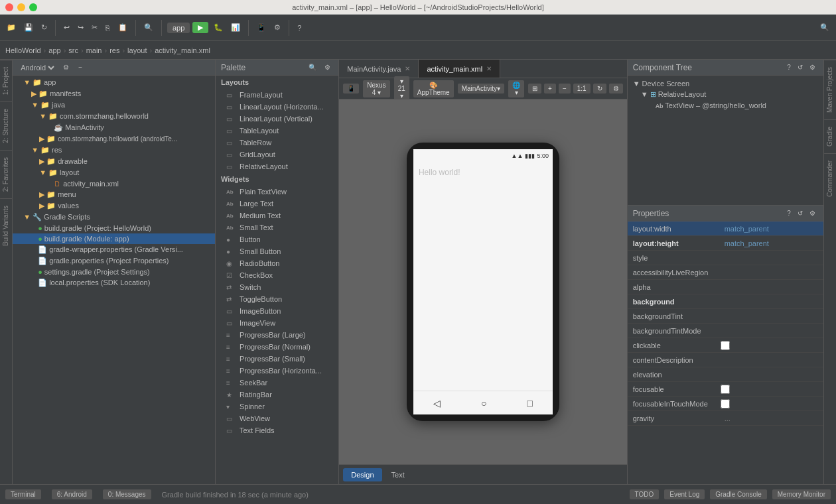 The width and height of the screenshot is (836, 504). What do you see at coordinates (529, 403) in the screenshot?
I see `recent-button: □` at bounding box center [529, 403].